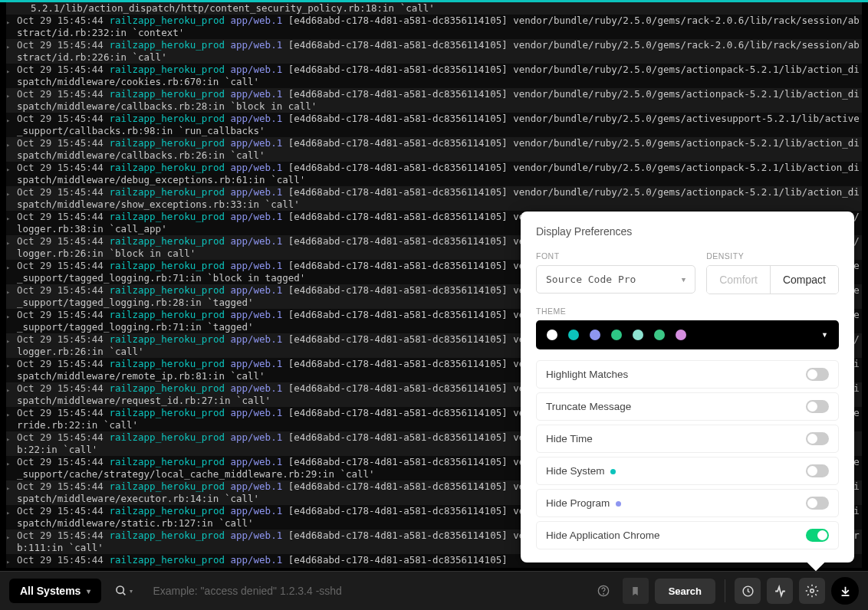  What do you see at coordinates (687, 374) in the screenshot?
I see `toggle-row: Highlight Matches` at bounding box center [687, 374].